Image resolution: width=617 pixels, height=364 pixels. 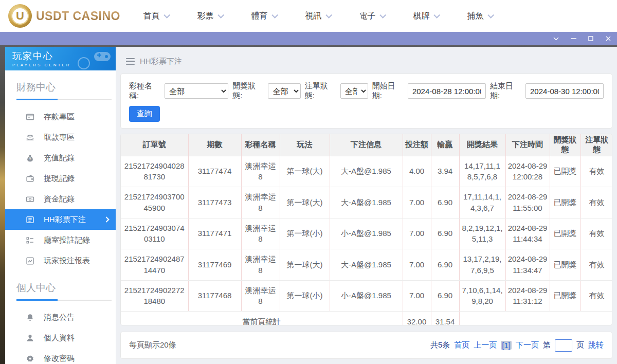 I want to click on pagination-bar: 每頁顯示20條 共5条 首页 上一页 [1] 下一页 第 页 跳转, so click(x=366, y=345).